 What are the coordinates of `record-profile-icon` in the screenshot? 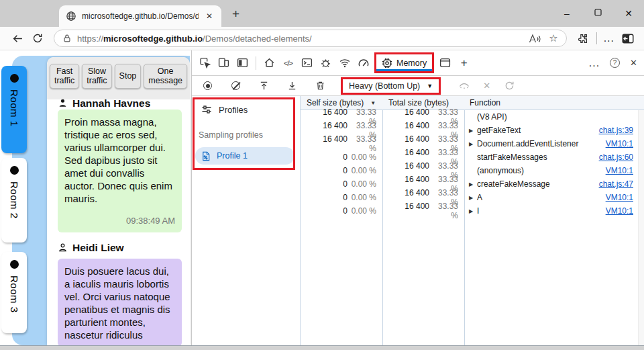 It's located at (208, 86).